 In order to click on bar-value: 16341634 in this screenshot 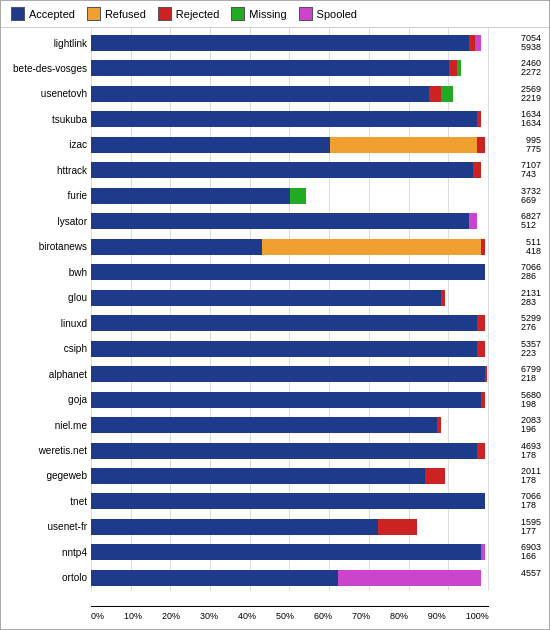, I will do `click(531, 119)`.